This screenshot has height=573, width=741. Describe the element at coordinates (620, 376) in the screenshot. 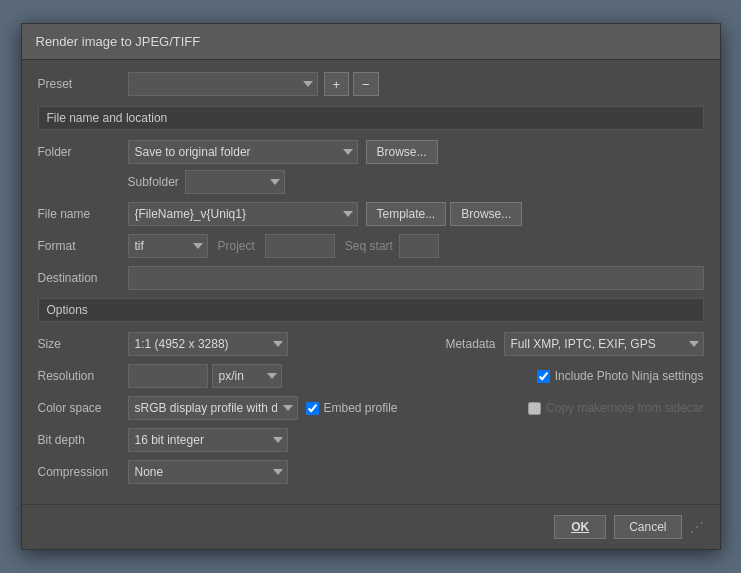

I see `include-photo-settings-label: Include Photo Ninja settings` at that location.